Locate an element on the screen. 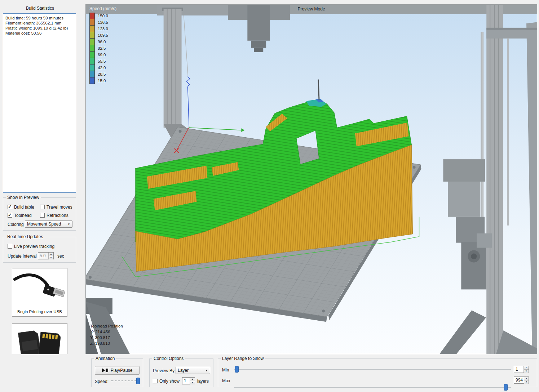 The image size is (539, 392). max-label: Max is located at coordinates (226, 381).